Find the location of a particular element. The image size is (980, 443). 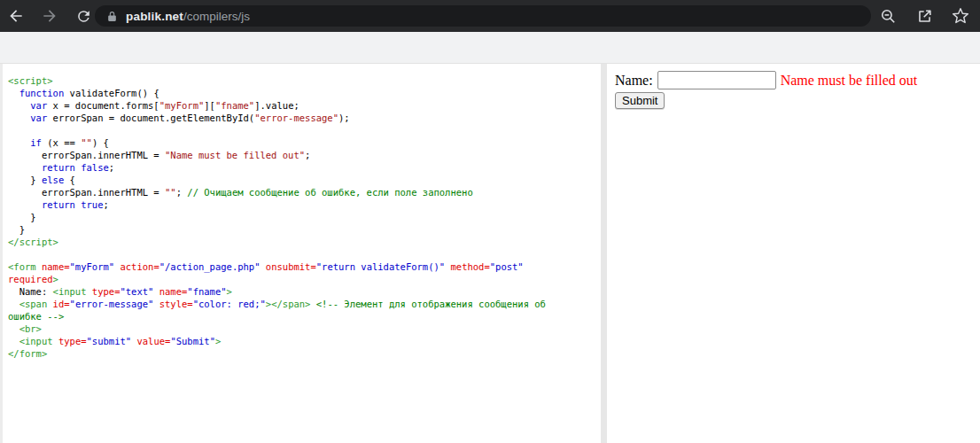

forward-icon is located at coordinates (50, 16).